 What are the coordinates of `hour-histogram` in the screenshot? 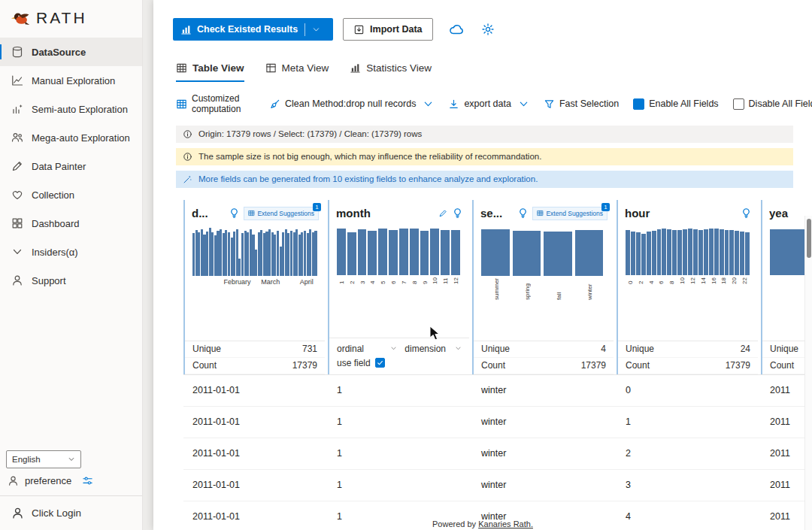 It's located at (688, 251).